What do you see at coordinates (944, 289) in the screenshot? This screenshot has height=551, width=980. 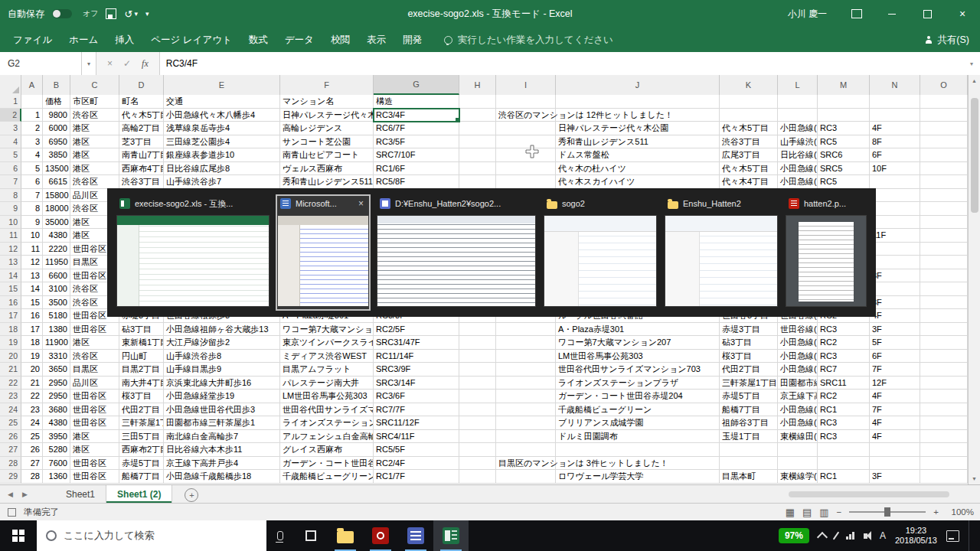 I see `cell-O15` at bounding box center [944, 289].